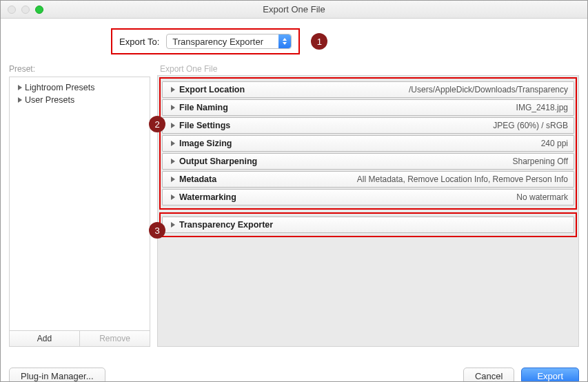 The height and width of the screenshot is (382, 588). I want to click on dropdown-stepper-icon, so click(285, 41).